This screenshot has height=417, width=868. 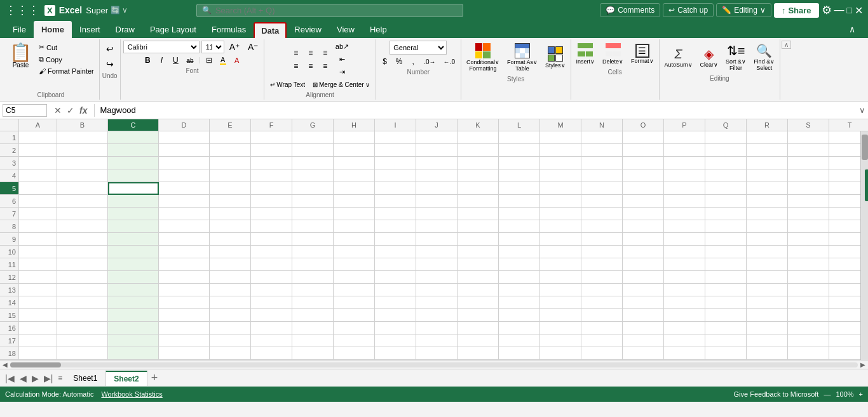 What do you see at coordinates (586, 54) in the screenshot?
I see `insert-button: Insert∨` at bounding box center [586, 54].